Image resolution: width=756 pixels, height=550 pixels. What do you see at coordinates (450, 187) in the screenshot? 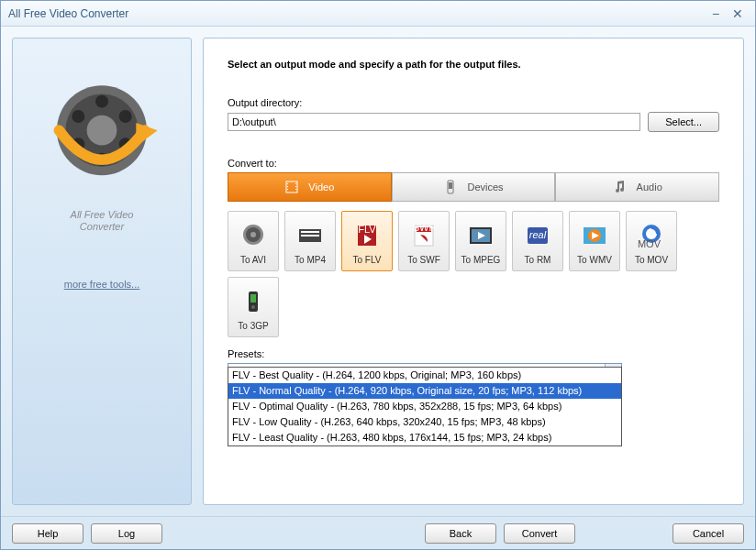
I see `devices-icon` at bounding box center [450, 187].